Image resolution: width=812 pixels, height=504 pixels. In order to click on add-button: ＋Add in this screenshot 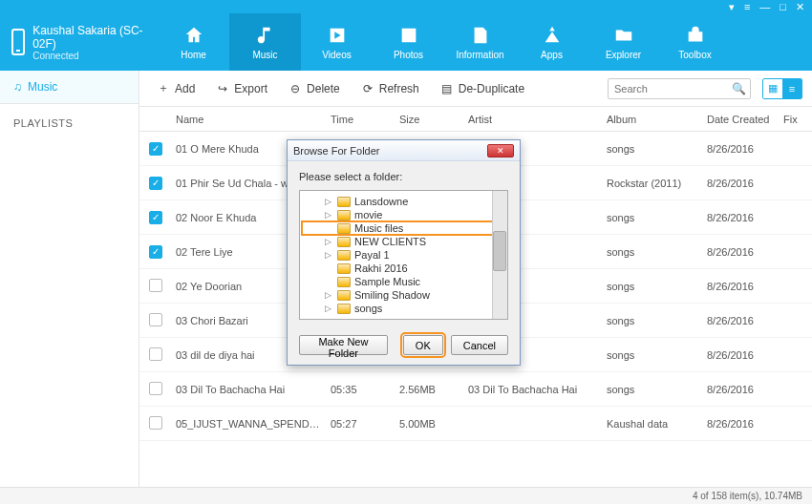, I will do `click(176, 89)`.